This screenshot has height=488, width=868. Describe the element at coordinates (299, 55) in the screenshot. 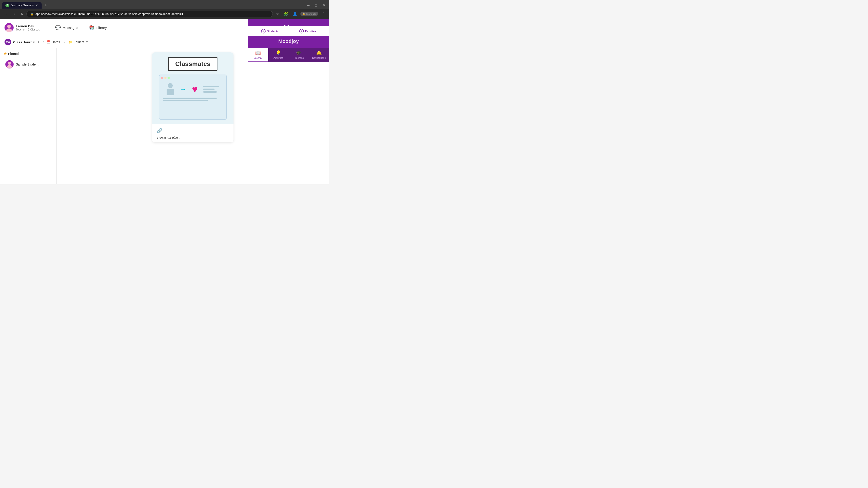

I see `tab-progress: 🎓 Progress` at that location.